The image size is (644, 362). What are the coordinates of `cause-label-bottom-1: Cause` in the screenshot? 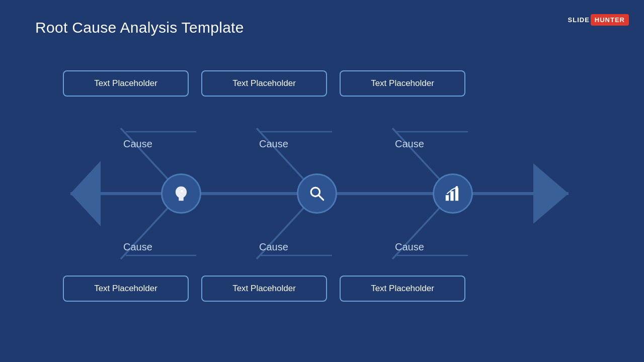 It's located at (138, 247).